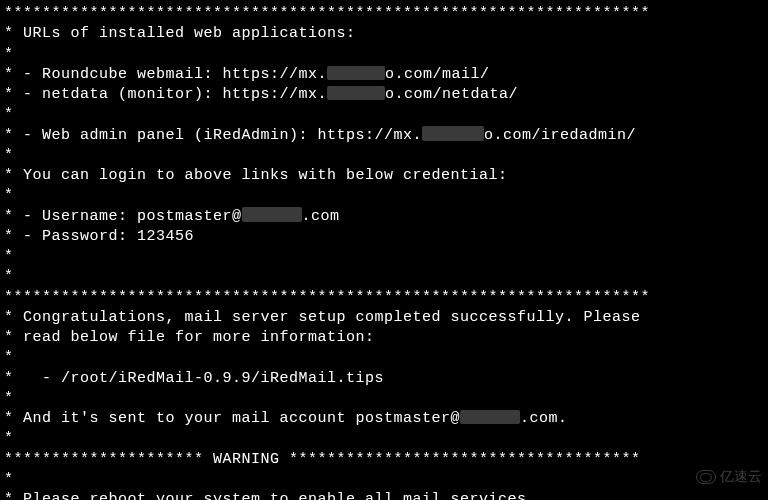 This screenshot has width=768, height=500. What do you see at coordinates (200, 378) in the screenshot?
I see `text: - /root/iRedMail-0.9.9/iRedMail.tips` at bounding box center [200, 378].